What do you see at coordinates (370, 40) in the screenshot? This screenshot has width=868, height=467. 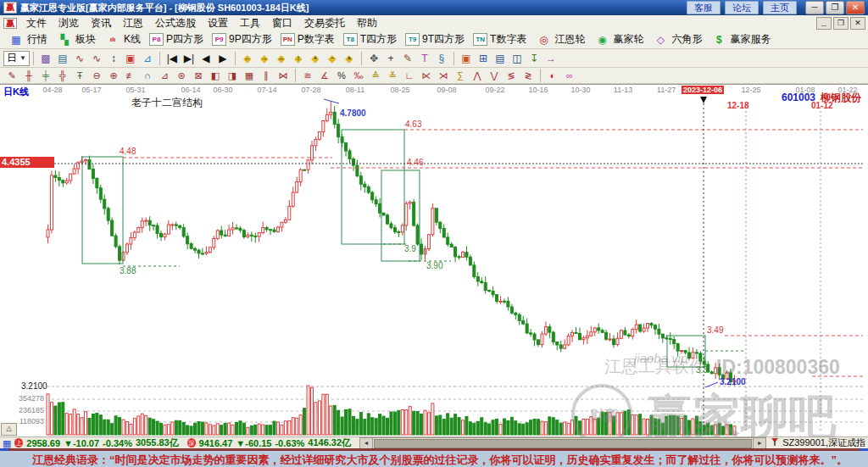 I see `t-square-button: T8T四方形` at bounding box center [370, 40].